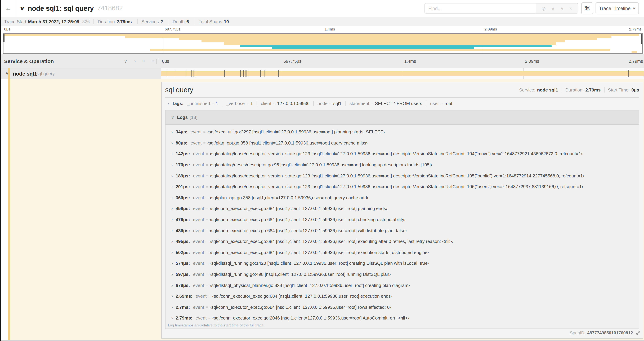 Image resolution: width=644 pixels, height=341 pixels. Describe the element at coordinates (7, 74) in the screenshot. I see `span-expander-icon: ∨` at that location.